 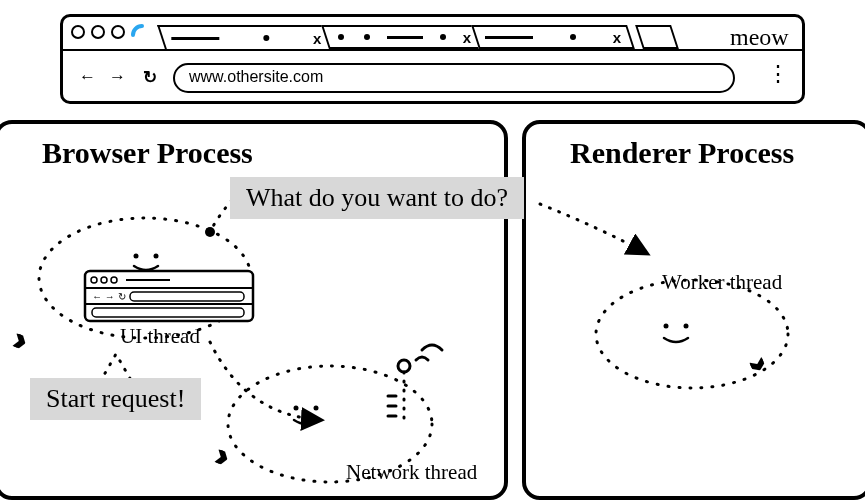 I want to click on browser-process-title: Browser Process, so click(x=148, y=153).